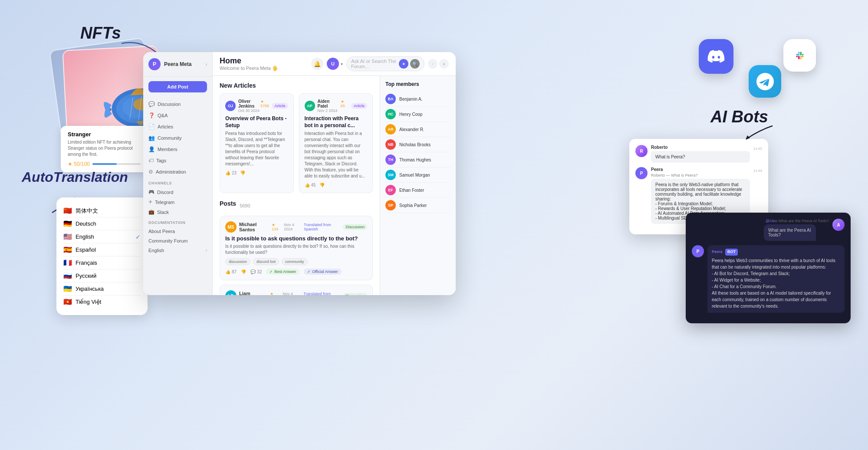 The width and height of the screenshot is (868, 450). Describe the element at coordinates (68, 211) in the screenshot. I see `lang-flag-chinese: 🇨🇳` at that location.